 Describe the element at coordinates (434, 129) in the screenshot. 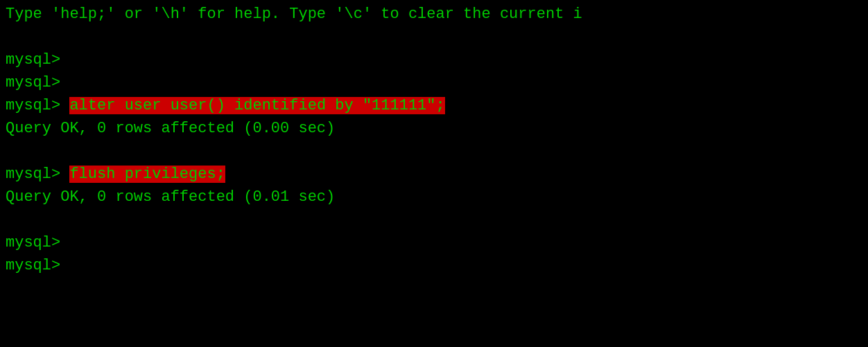

I see `query-ok-line-1: Query OK, 0 rows affected (0.00 sec)` at that location.